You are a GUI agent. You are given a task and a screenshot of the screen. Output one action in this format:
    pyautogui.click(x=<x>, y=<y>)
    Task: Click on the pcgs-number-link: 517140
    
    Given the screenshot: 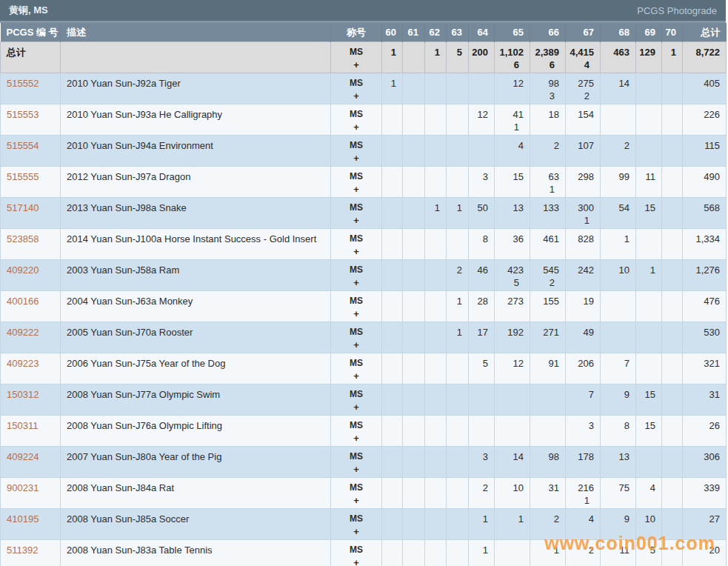 What is the action you would take?
    pyautogui.click(x=31, y=213)
    